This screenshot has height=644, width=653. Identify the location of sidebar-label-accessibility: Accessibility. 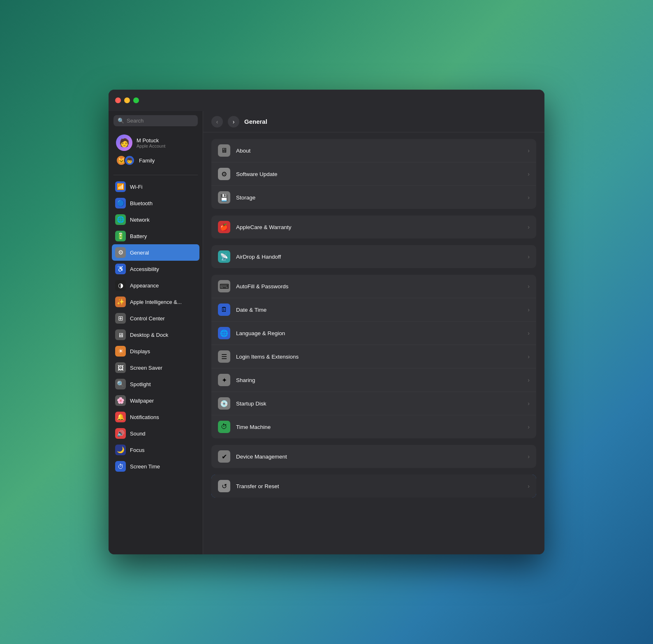
(145, 269).